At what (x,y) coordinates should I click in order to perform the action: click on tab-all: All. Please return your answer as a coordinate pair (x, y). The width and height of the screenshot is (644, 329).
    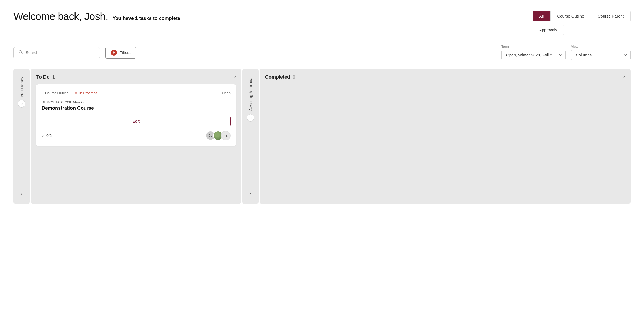
    Looking at the image, I should click on (541, 16).